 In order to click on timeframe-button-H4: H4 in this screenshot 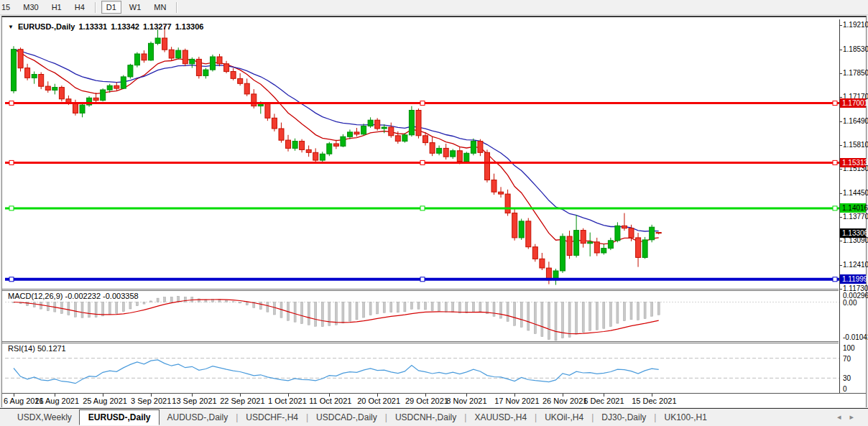, I will do `click(80, 7)`.